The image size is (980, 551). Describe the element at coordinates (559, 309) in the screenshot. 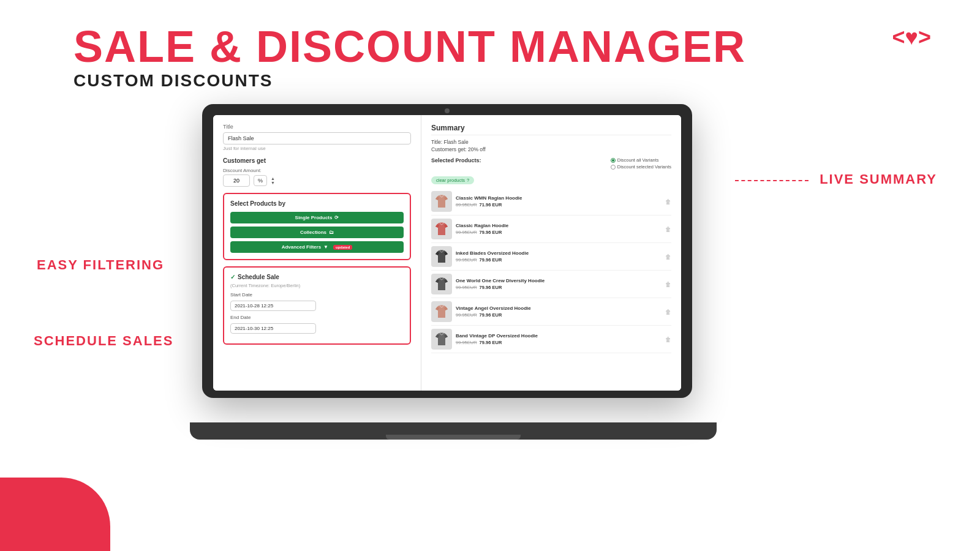

I see `product-name: Vintage Angel Oversized Hoodie` at that location.